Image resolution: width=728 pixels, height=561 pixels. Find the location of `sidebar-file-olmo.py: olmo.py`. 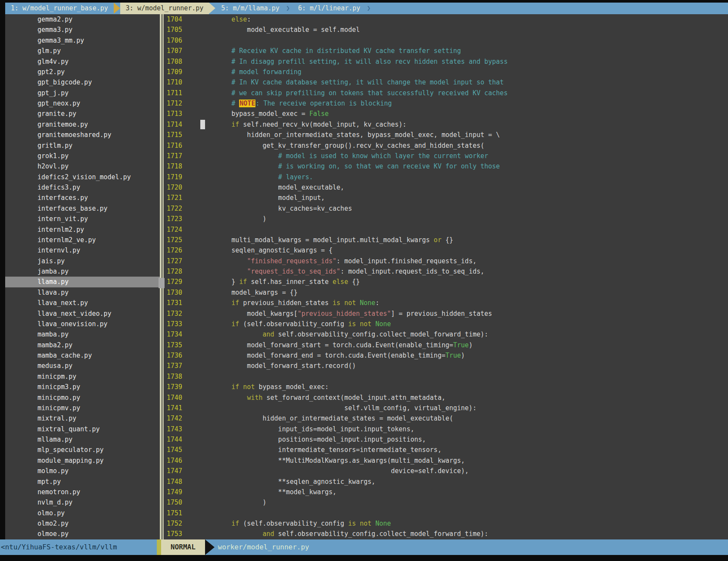

sidebar-file-olmo.py: olmo.py is located at coordinates (83, 513).